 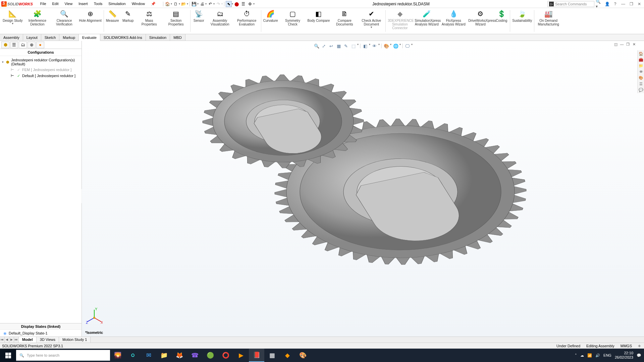 I want to click on ribbon-costing: 💲Costing, so click(x=501, y=21).